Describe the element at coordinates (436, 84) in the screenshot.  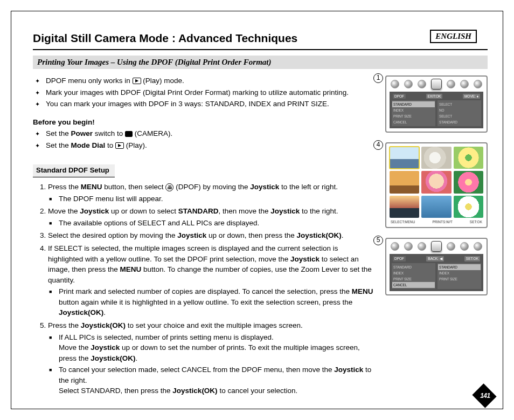
I see `tab-dpof-icon` at that location.